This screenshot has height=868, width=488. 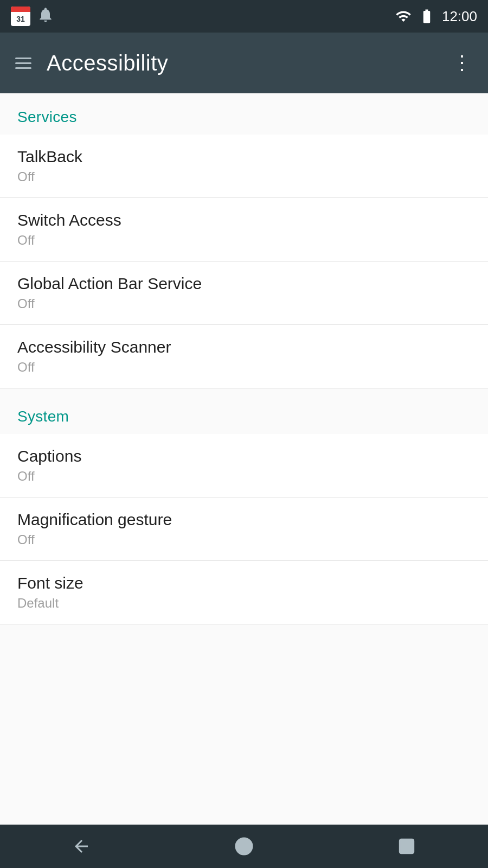 What do you see at coordinates (244, 592) in the screenshot?
I see `font-size-item: Font size Default` at bounding box center [244, 592].